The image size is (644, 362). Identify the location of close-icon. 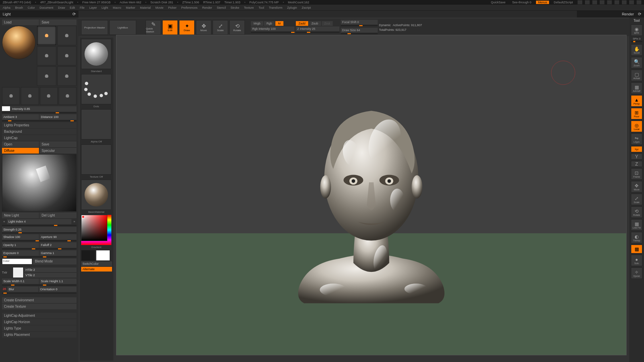
(639, 2).